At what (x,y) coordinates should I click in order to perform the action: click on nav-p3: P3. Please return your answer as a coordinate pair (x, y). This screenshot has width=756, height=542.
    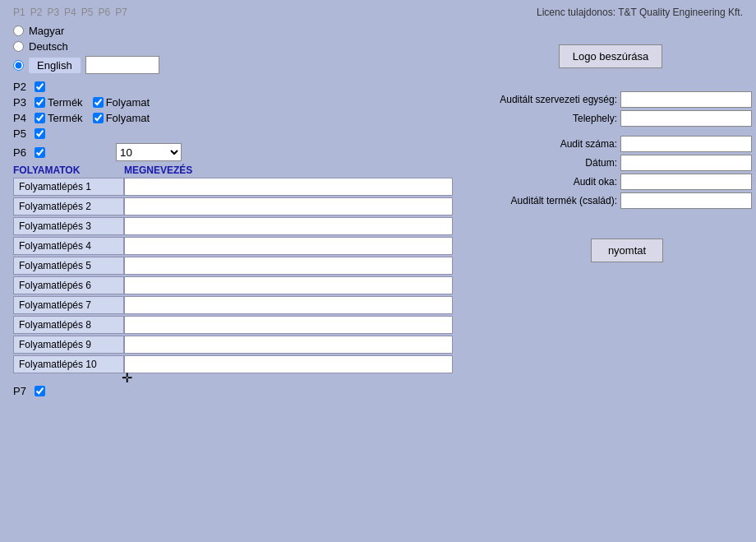
    Looking at the image, I should click on (53, 12).